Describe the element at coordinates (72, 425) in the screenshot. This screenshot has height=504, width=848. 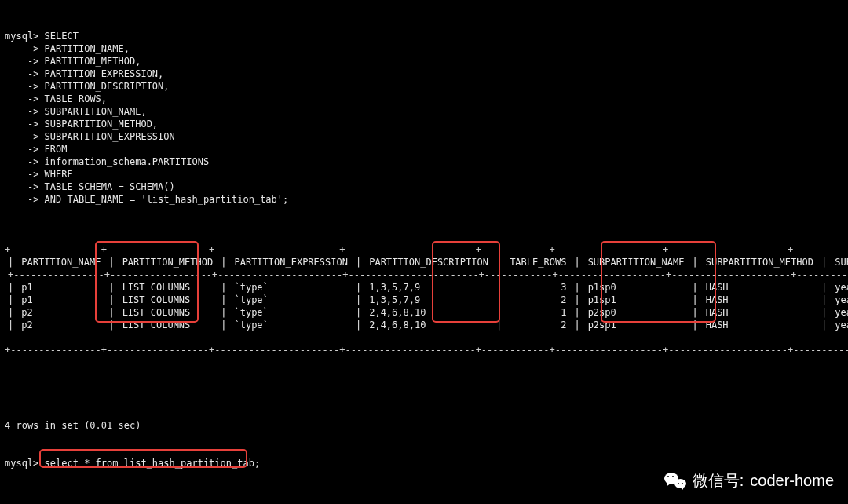
I see `result-status: 4 rows in set (0.01 sec)` at that location.